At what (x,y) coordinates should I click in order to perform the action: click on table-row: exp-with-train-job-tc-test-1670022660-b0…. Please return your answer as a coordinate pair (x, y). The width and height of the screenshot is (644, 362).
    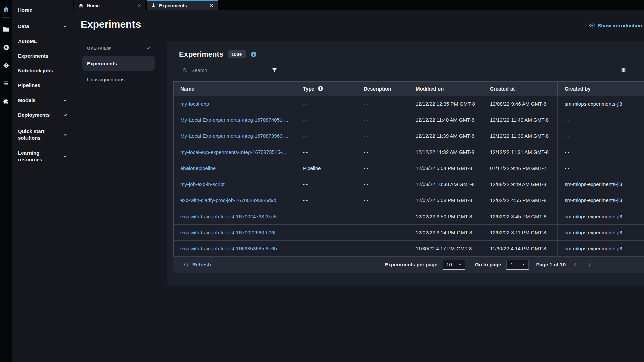
    Looking at the image, I should click on (409, 233).